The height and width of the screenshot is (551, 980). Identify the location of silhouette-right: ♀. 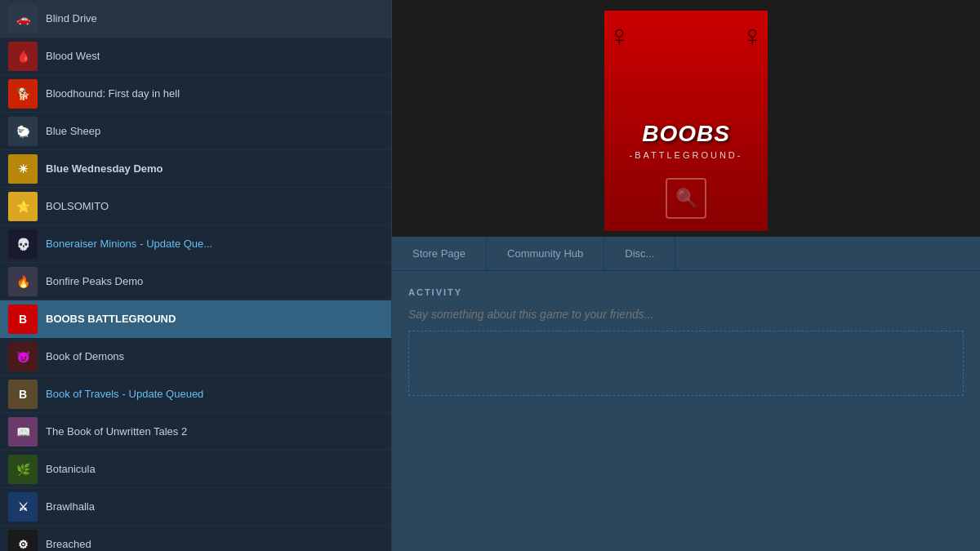
(753, 36).